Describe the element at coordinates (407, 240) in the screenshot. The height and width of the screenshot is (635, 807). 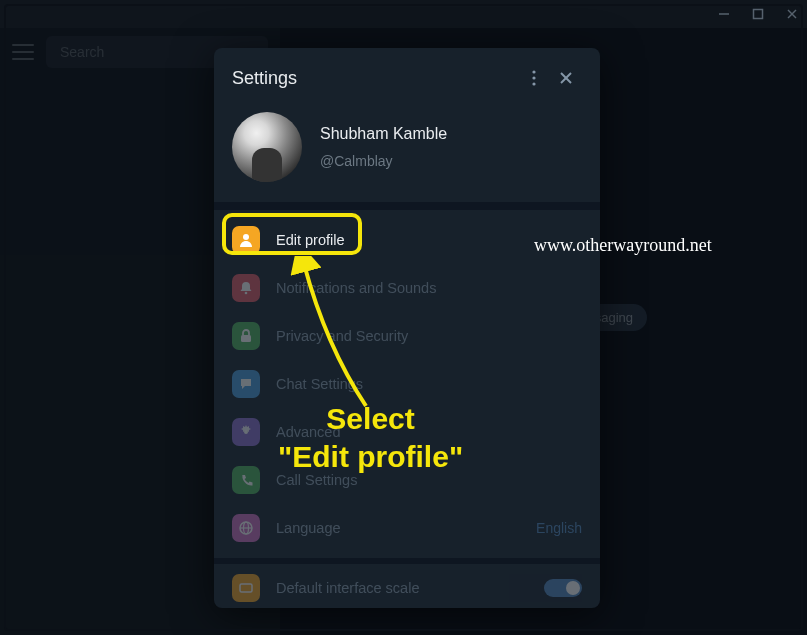
I see `menu-item-edit-profile: Edit profile` at that location.